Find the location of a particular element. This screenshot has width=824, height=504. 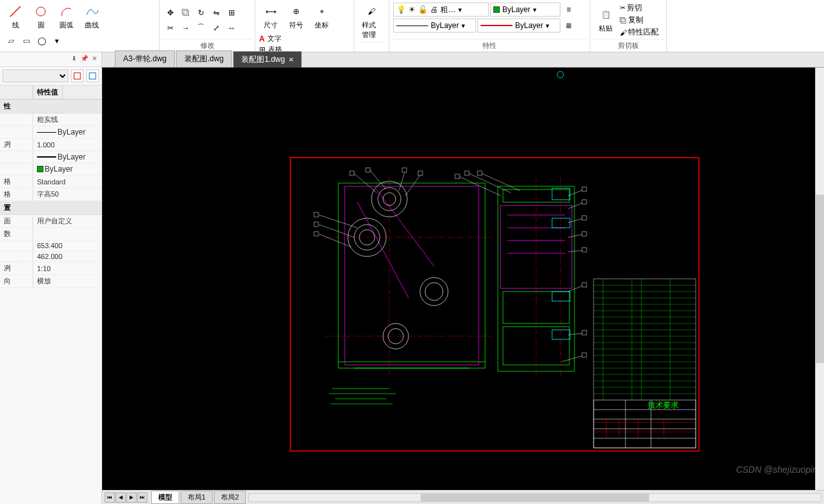

scrollbar-vertical is located at coordinates (820, 279).